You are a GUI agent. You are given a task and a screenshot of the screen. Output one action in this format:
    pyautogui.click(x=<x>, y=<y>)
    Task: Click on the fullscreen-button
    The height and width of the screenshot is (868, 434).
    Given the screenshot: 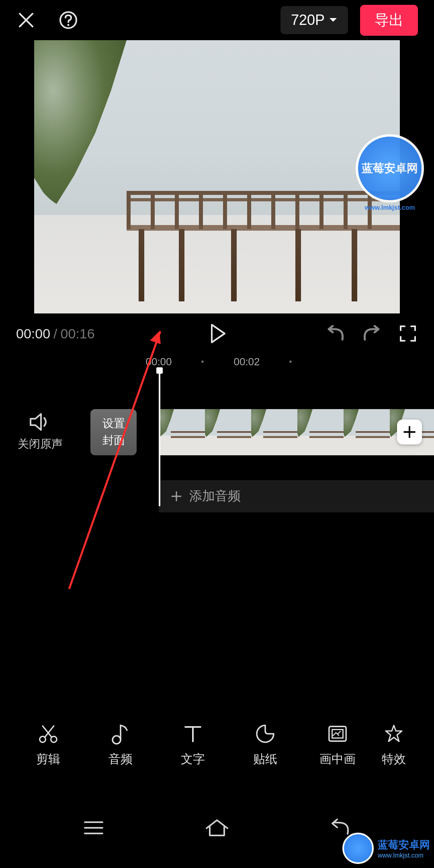 What is the action you would take?
    pyautogui.click(x=408, y=334)
    